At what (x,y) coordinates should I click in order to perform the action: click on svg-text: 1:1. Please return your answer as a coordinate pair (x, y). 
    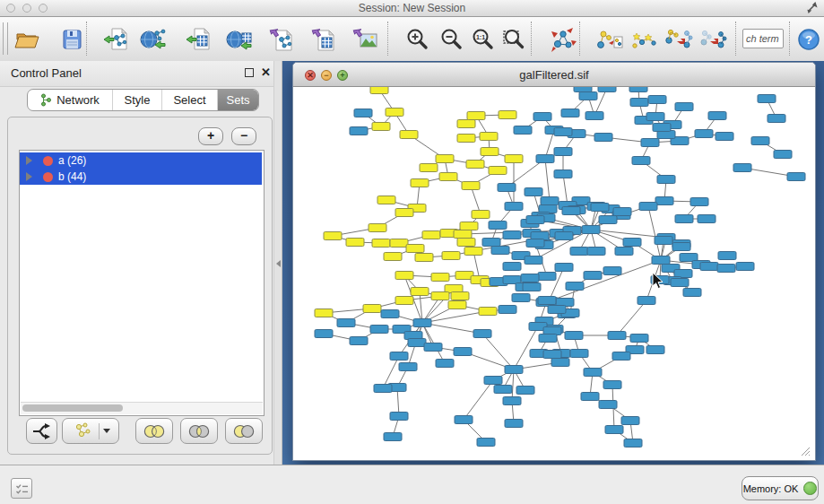
    Looking at the image, I should click on (481, 38).